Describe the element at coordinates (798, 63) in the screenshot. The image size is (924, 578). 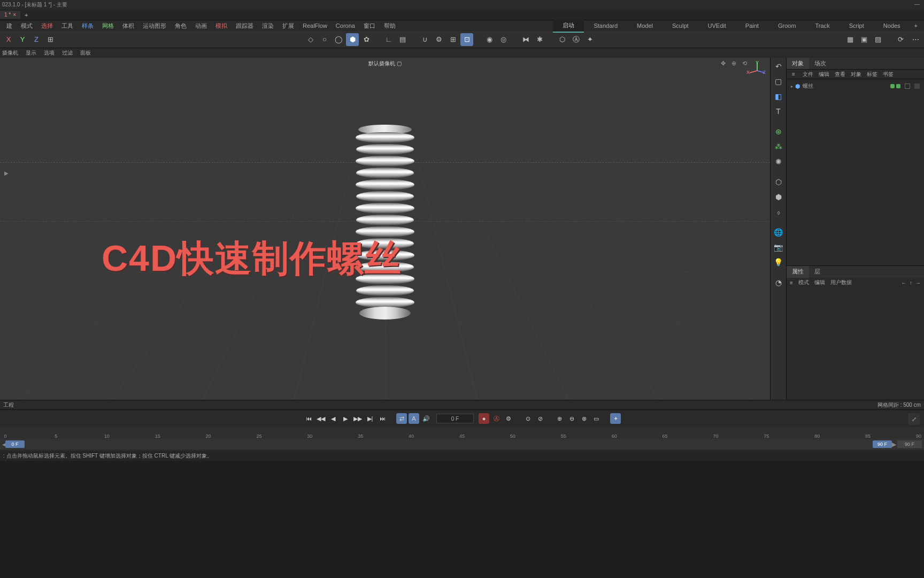
I see `tab-objects: 对象` at that location.